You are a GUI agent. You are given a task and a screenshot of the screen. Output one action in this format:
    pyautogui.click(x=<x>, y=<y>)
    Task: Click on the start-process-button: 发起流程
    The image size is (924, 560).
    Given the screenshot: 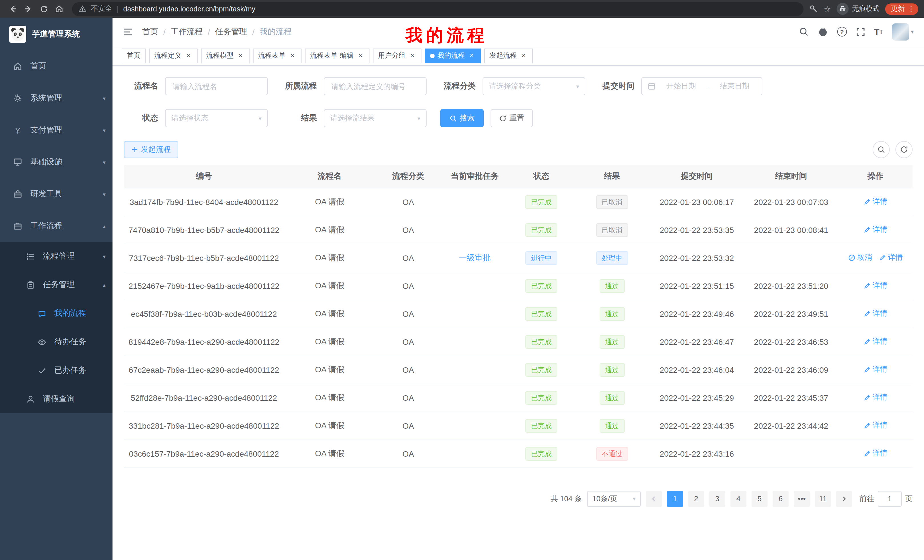 What is the action you would take?
    pyautogui.click(x=151, y=150)
    